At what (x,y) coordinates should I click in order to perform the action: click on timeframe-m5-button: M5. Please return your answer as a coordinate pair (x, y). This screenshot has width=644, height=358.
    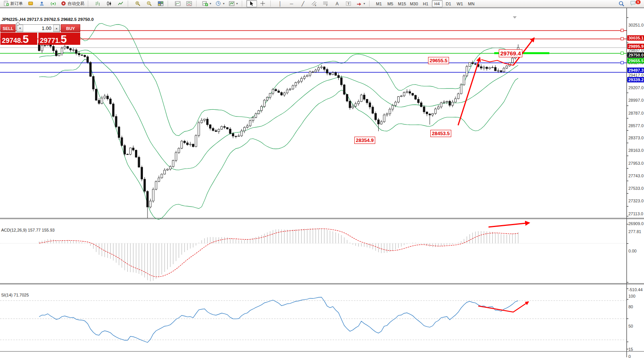
    Looking at the image, I should click on (390, 4).